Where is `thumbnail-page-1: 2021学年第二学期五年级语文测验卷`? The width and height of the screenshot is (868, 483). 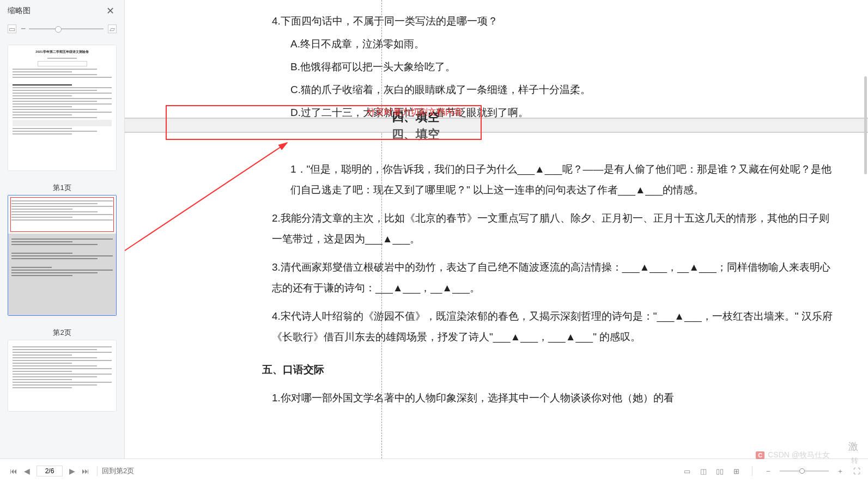 thumbnail-page-1: 2021学年第二学期五年级语文测验卷 is located at coordinates (62, 108).